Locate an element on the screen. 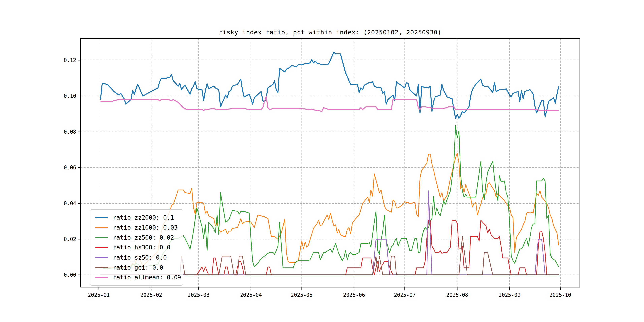 This screenshot has width=644, height=322. x-tick-label: 2025-03 is located at coordinates (198, 295).